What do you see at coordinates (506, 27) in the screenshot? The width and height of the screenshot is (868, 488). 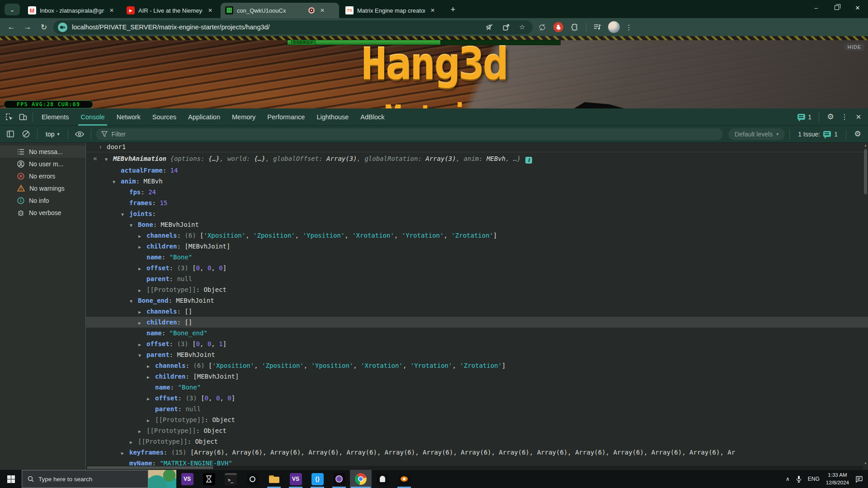 I see `share-icon` at bounding box center [506, 27].